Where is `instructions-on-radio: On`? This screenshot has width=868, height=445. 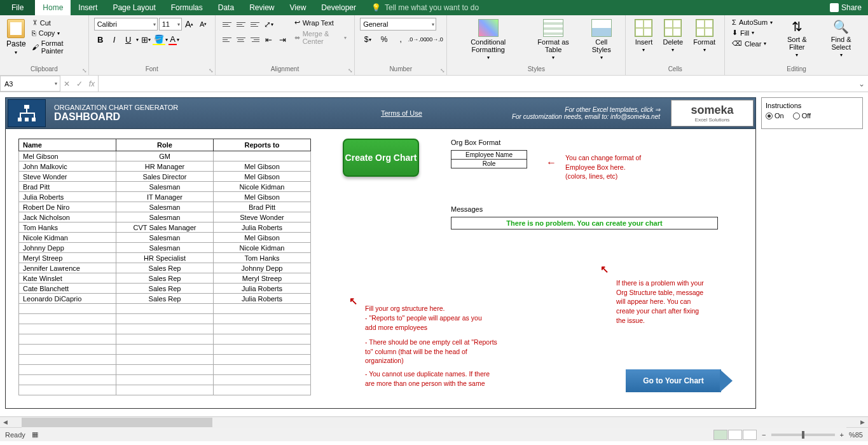
instructions-on-radio: On is located at coordinates (775, 116).